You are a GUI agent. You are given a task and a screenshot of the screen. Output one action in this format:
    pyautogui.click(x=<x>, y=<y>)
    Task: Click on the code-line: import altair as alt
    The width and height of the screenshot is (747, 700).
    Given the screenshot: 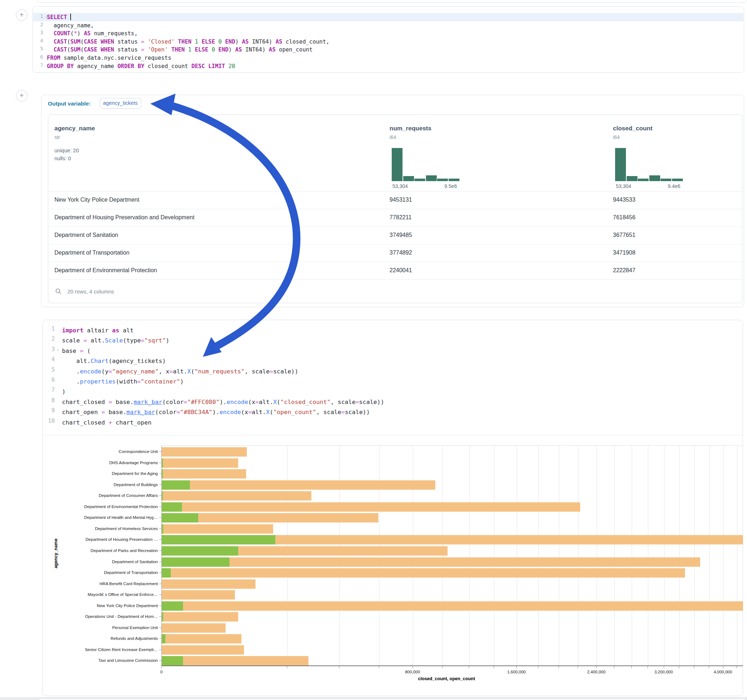 What is the action you would take?
    pyautogui.click(x=98, y=330)
    